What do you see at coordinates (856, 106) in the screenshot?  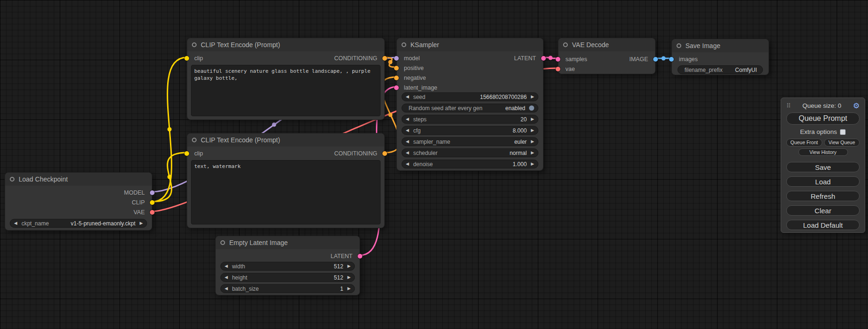 I see `settings-gear-icon: ⚙` at bounding box center [856, 106].